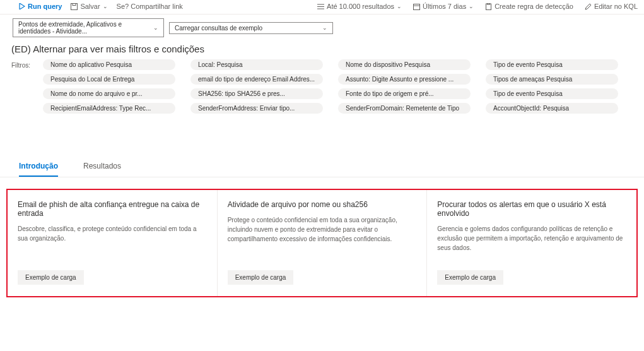 The height and width of the screenshot is (351, 644). What do you see at coordinates (320, 6) in the screenshot?
I see `list-icon` at bounding box center [320, 6].